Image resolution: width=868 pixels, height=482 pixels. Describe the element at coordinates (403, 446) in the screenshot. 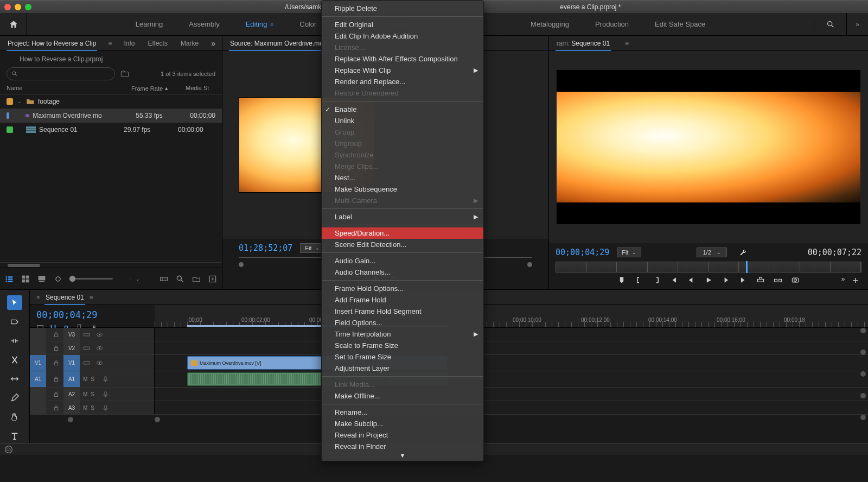

I see `menu-item-reveal-in-finder: Reveal in Finder` at that location.